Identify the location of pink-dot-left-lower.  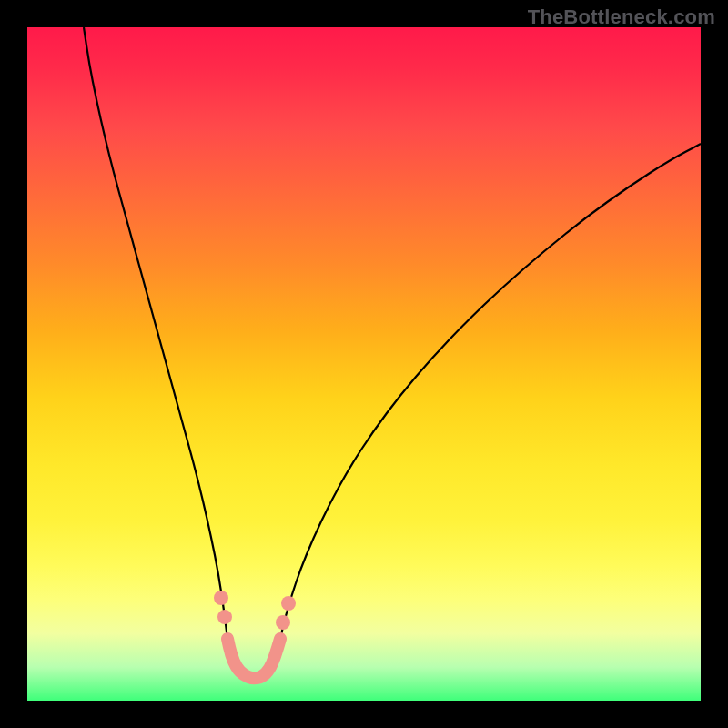
(225, 617).